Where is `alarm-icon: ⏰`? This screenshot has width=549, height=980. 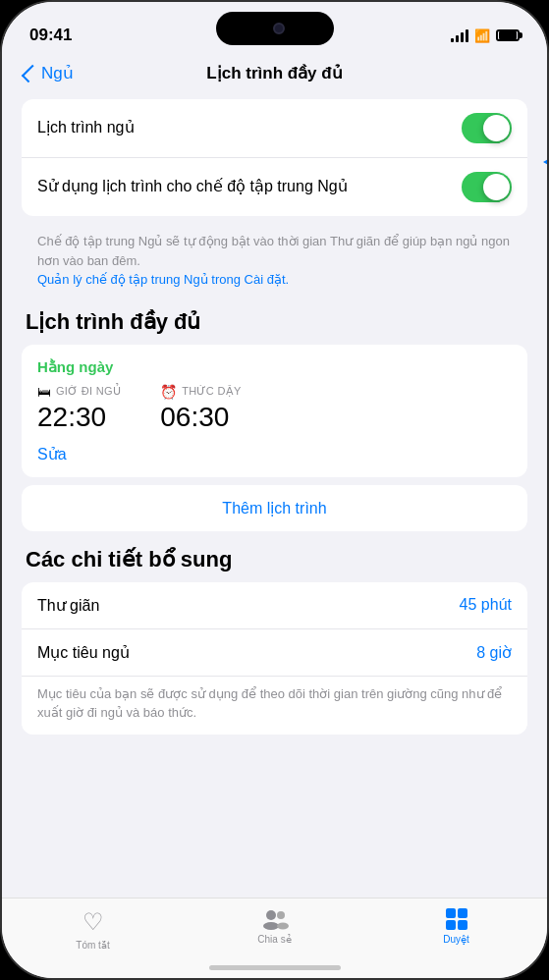 alarm-icon: ⏰ is located at coordinates (169, 392).